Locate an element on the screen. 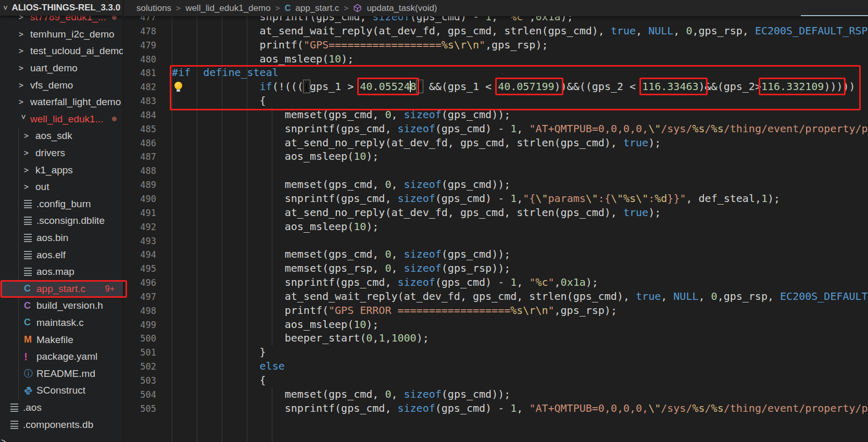  tree-item-.components.db: .components.db is located at coordinates (61, 425).